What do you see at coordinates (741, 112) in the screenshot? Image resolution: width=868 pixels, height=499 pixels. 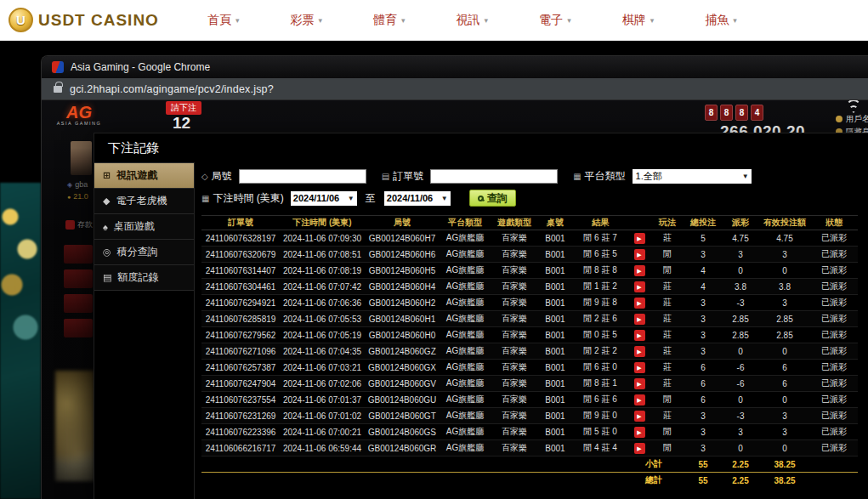 I see `card-tile: 8` at bounding box center [741, 112].